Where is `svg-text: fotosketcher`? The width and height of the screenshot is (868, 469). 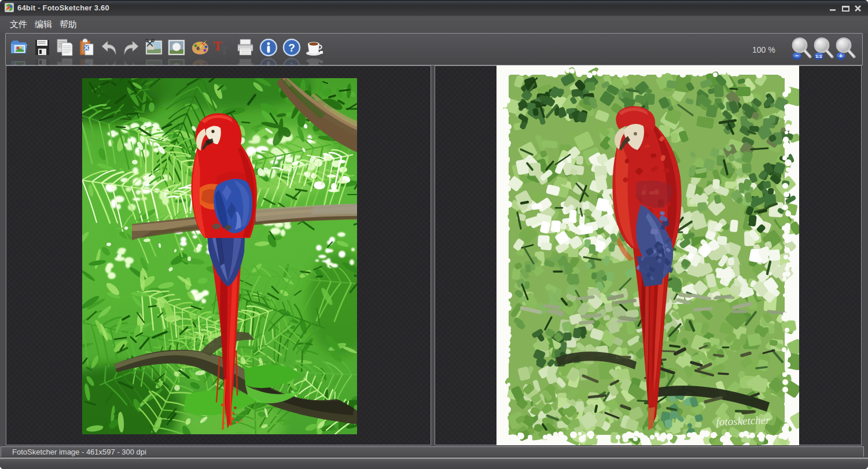
svg-text: fotosketcher is located at coordinates (743, 421).